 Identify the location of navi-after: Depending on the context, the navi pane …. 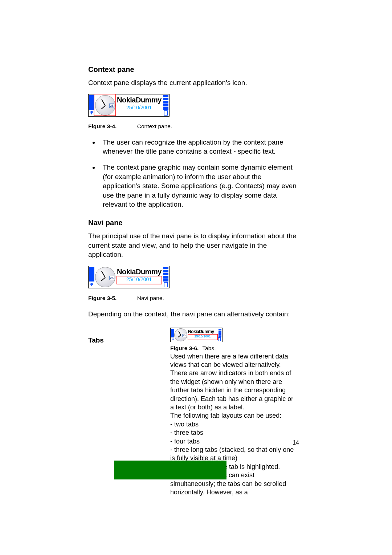
(193, 314).